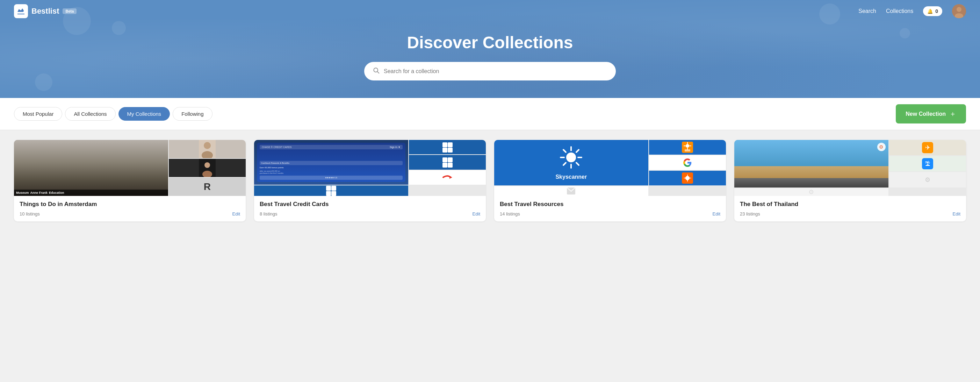 The width and height of the screenshot is (980, 382). Describe the element at coordinates (130, 214) in the screenshot. I see `card-footer-amsterdam: 10 listings Edit` at that location.